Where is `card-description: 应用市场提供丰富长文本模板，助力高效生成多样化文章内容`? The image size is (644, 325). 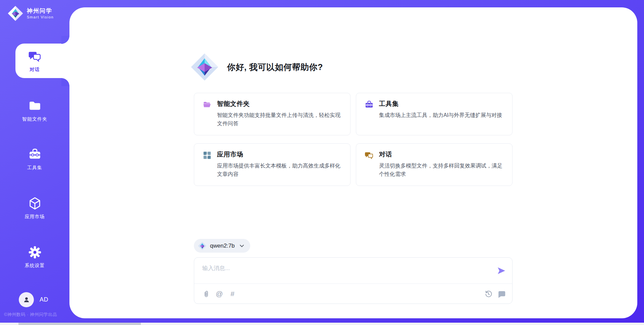 card-description: 应用市场提供丰富长文本模板，助力高效生成多样化文章内容 is located at coordinates (280, 170).